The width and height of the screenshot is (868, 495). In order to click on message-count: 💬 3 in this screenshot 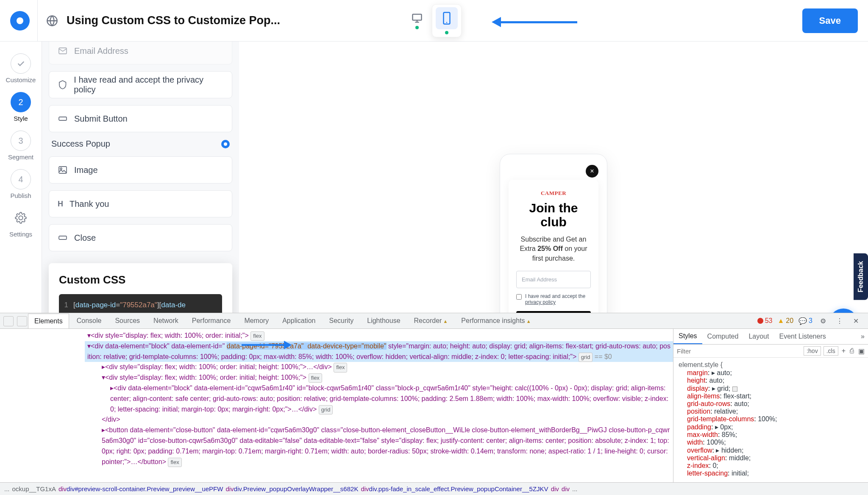, I will do `click(805, 321)`.